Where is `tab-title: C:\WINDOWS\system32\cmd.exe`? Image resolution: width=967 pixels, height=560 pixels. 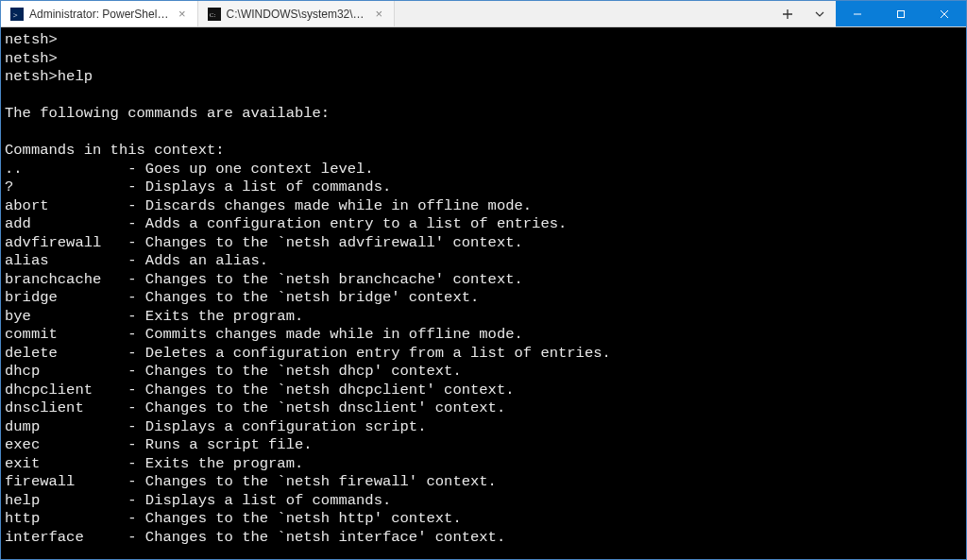 tab-title: C:\WINDOWS\system32\cmd.exe is located at coordinates (297, 14).